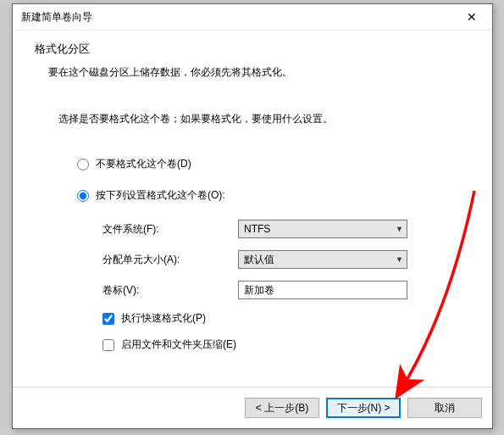 The width and height of the screenshot is (504, 435). I want to click on radio-no-format: 不要格式化这个卷(D), so click(274, 165).